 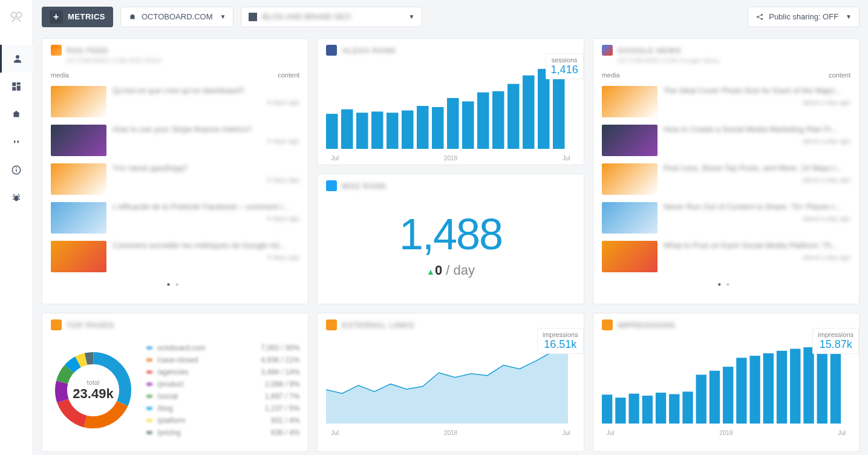 What do you see at coordinates (726, 179) in the screenshot?
I see `list-item: Post Less, Boost Top Posts, and More: 14…` at bounding box center [726, 179].